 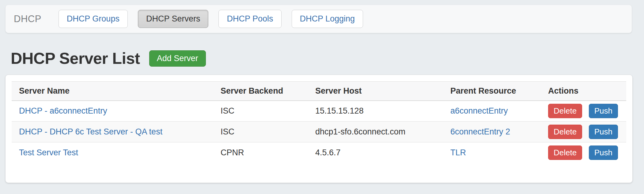 I want to click on add-server-button: Add Server, so click(x=178, y=58).